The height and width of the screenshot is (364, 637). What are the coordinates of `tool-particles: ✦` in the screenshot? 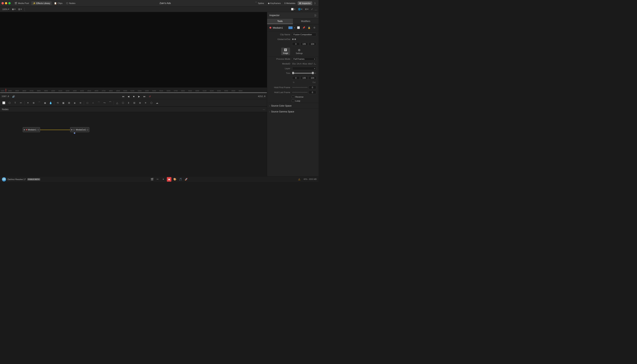 It's located at (28, 103).